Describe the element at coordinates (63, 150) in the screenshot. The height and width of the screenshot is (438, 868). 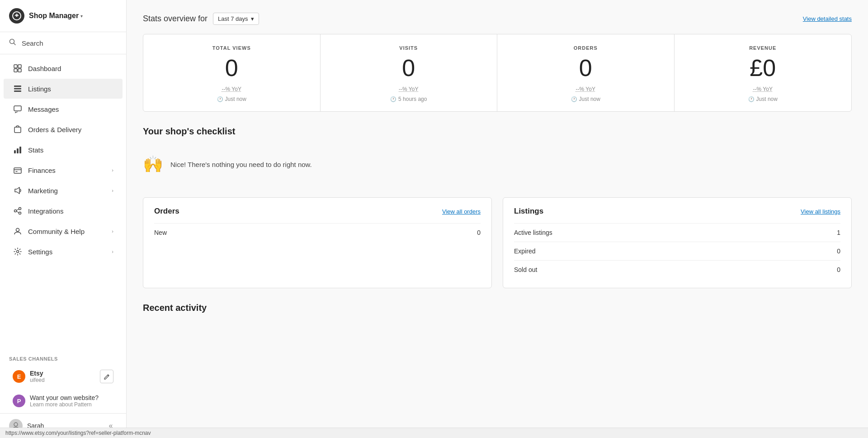
I see `sidebar-item-stats: Stats` at that location.